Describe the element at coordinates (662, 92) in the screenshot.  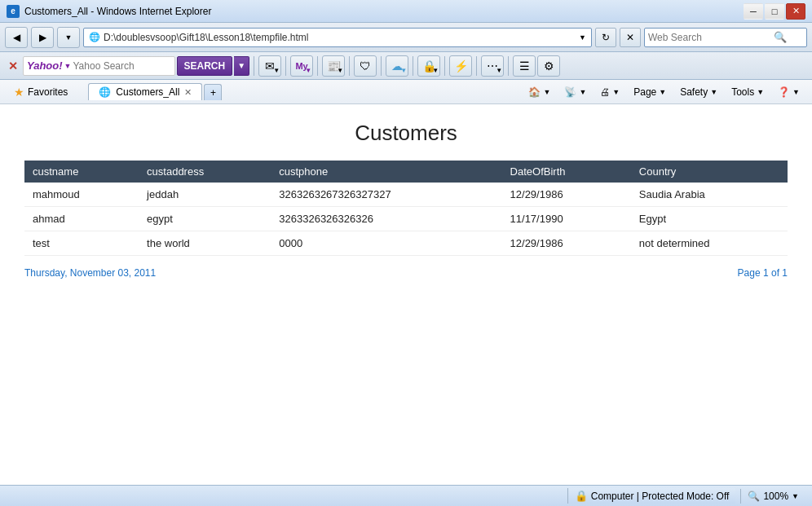
I see `page-dropdown-icon: ▼` at that location.